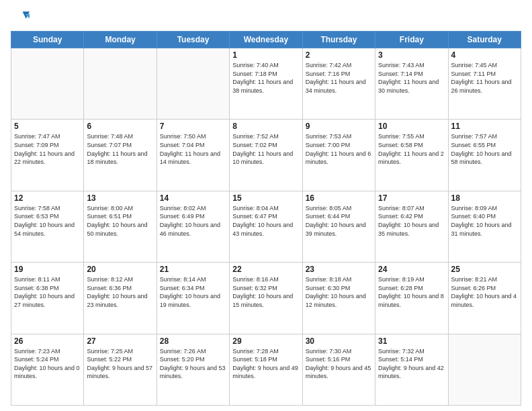  Describe the element at coordinates (485, 149) in the screenshot. I see `day-info: Sunrise: 7:57 AM Sunset: 6:55 PM Dayligh…` at that location.